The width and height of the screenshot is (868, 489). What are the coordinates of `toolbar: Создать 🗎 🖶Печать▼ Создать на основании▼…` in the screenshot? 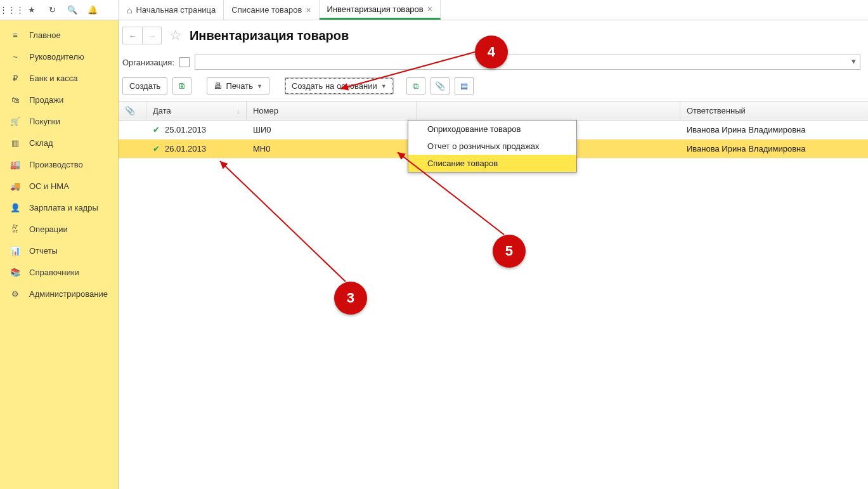 It's located at (493, 88).